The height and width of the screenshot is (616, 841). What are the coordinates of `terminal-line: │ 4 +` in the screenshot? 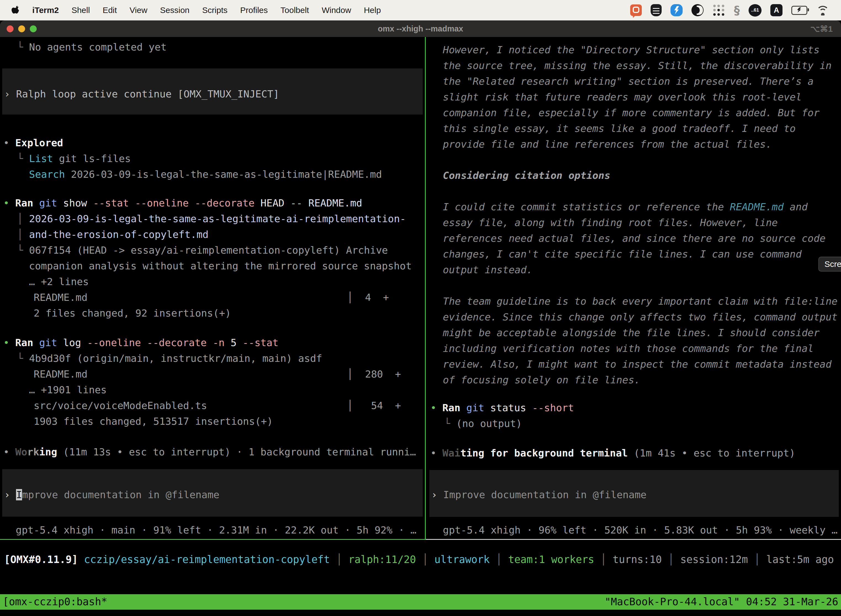 It's located at (368, 298).